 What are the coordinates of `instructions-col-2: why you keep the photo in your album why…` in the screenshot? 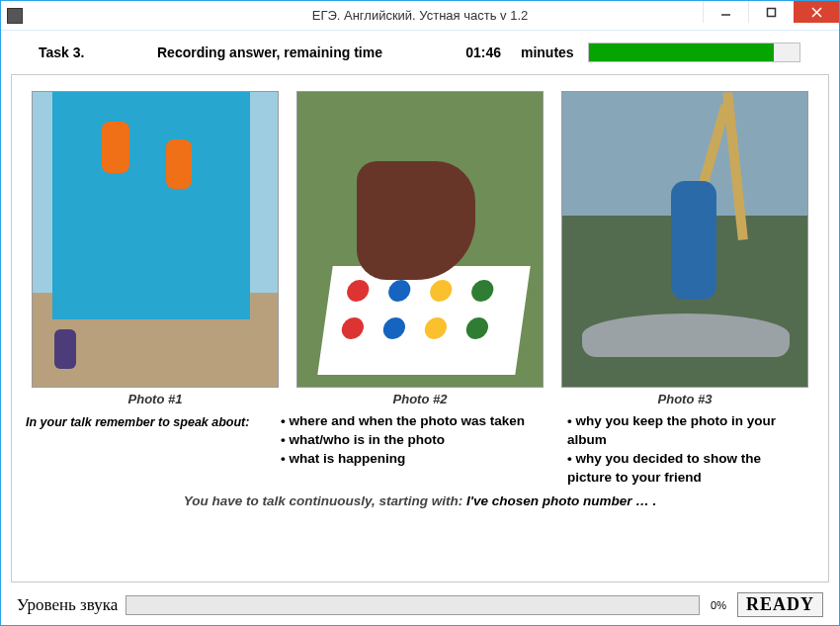 It's located at (687, 450).